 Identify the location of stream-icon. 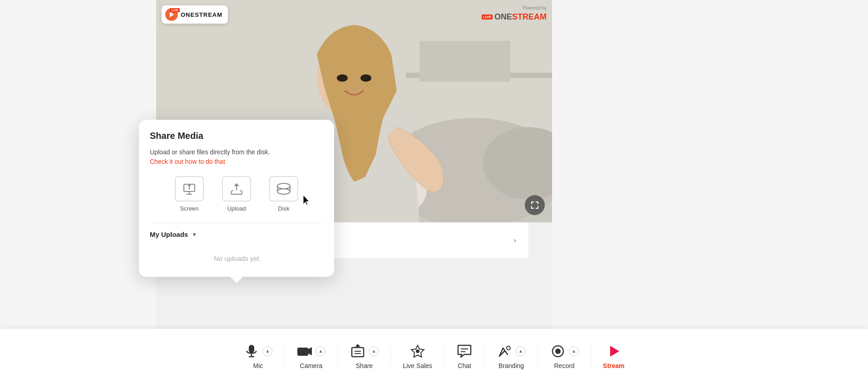
(614, 351).